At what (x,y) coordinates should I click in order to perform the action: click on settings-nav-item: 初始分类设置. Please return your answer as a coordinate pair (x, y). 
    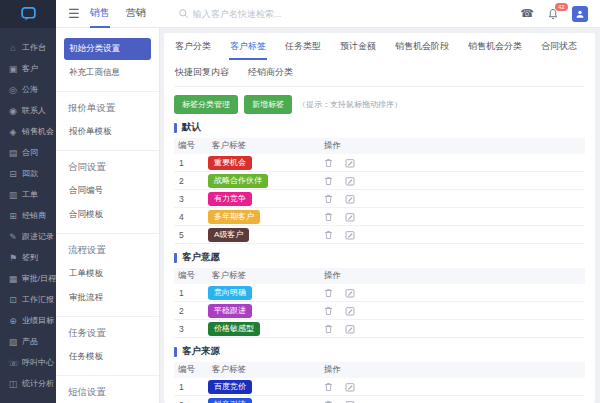
    Looking at the image, I should click on (108, 49).